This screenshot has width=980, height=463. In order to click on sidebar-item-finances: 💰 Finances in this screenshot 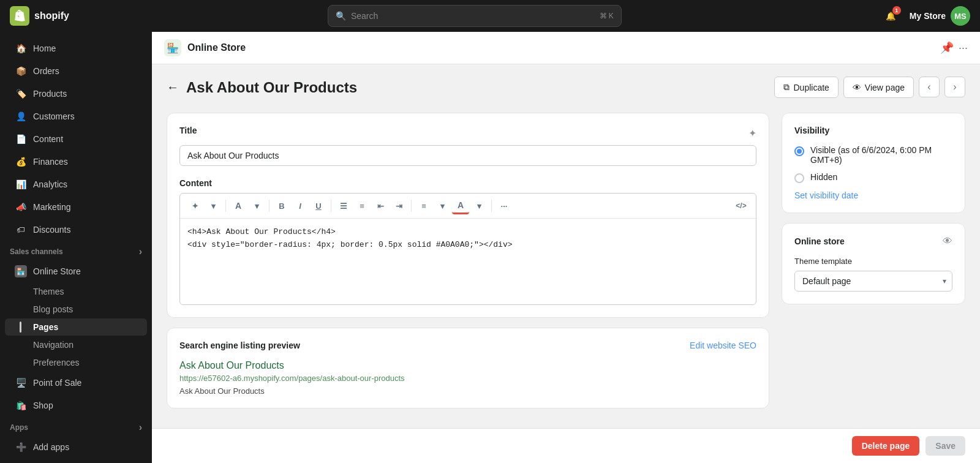, I will do `click(76, 162)`.